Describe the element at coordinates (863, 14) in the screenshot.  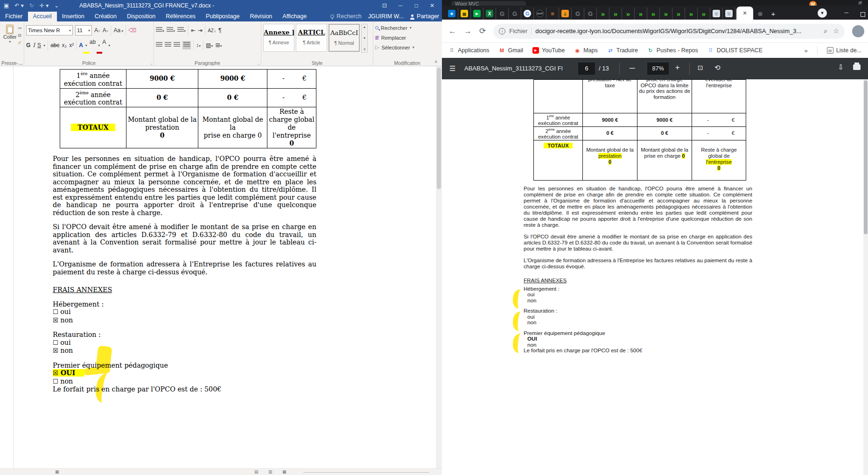
I see `chrome-maximize-icon` at that location.